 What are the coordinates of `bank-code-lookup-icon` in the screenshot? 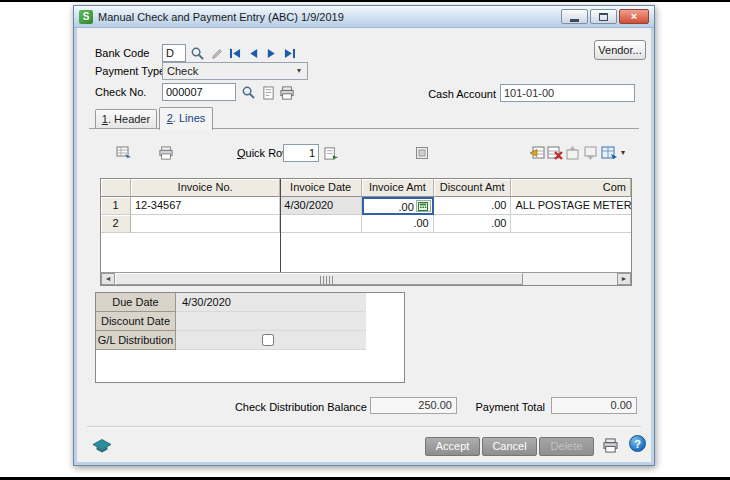 It's located at (198, 54).